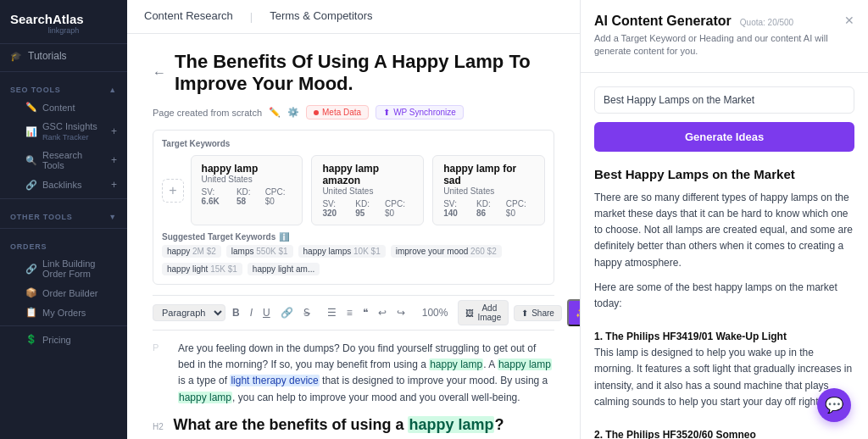  Describe the element at coordinates (64, 56) in the screenshot. I see `sidebar-item-tutorials: 🎓 Tutorials` at that location.